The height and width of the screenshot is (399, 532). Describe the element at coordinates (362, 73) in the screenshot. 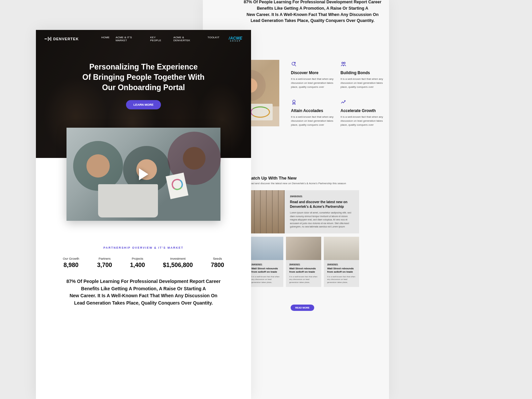

I see `feature-title: Building Bonds` at that location.